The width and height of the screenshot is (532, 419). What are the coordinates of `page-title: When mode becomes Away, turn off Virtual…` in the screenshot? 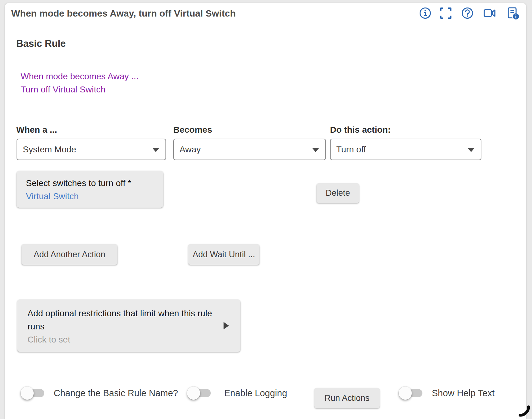 It's located at (124, 13).